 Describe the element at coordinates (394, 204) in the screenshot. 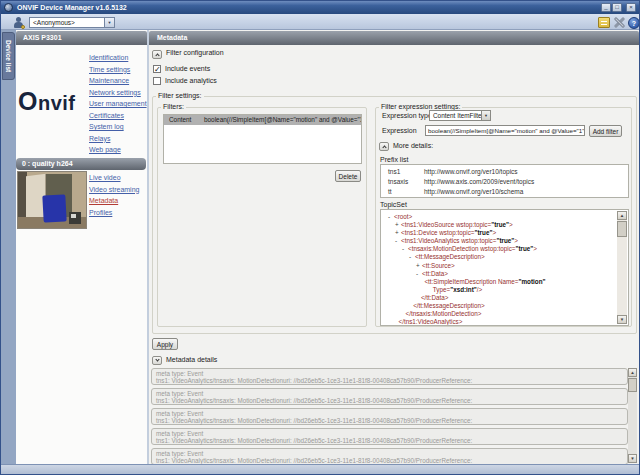

I see `topicset-label: TopicSet` at that location.